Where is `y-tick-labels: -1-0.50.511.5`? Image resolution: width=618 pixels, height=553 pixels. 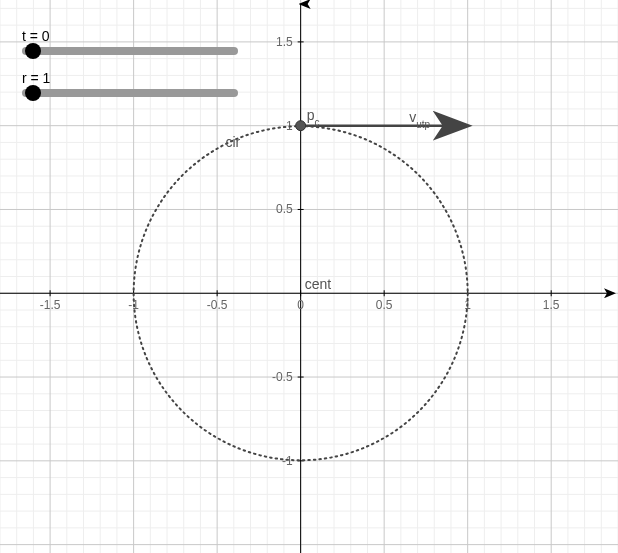
y-tick-labels: -1-0.50.511.5 is located at coordinates (288, 252).